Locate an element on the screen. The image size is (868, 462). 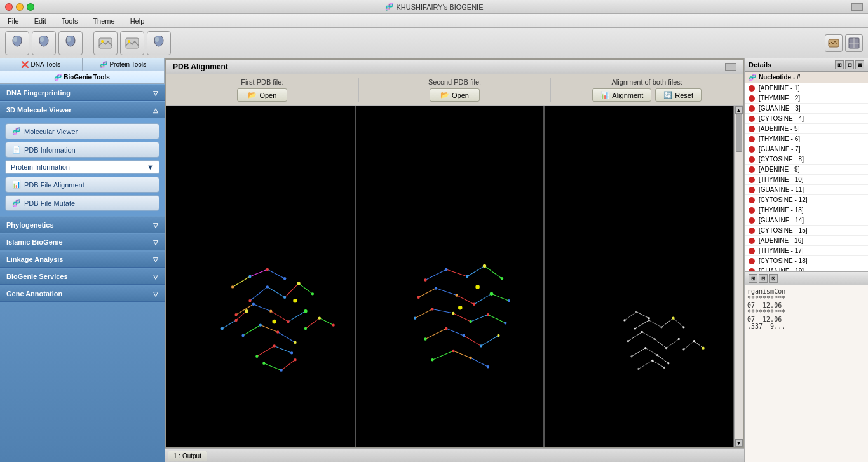
output-tab: 1 : Output is located at coordinates (187, 456).